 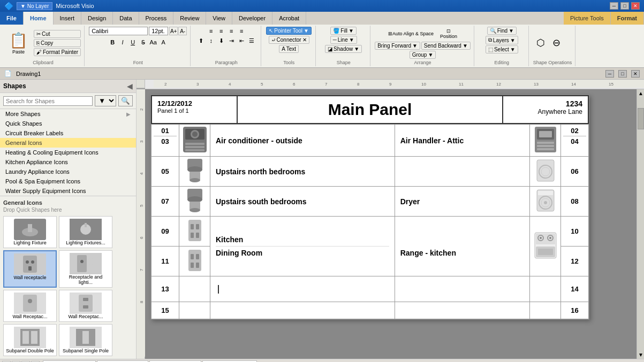 What do you see at coordinates (67, 18) in the screenshot?
I see `tab-insert: Insert` at bounding box center [67, 18].